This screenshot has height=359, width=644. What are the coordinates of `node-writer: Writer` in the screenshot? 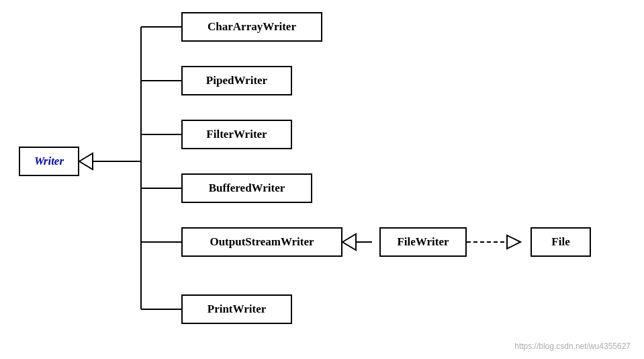 It's located at (49, 161).